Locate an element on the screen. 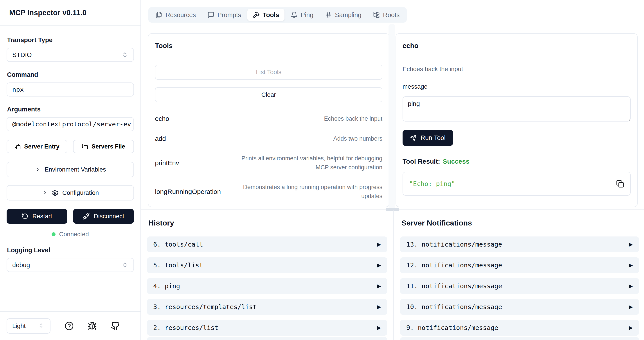  notification-item: 11. notifications/message ▶ is located at coordinates (520, 286).